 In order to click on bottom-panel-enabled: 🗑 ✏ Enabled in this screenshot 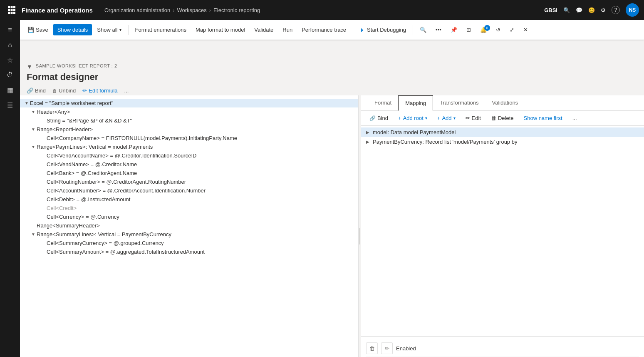, I will do `click(503, 348)`.